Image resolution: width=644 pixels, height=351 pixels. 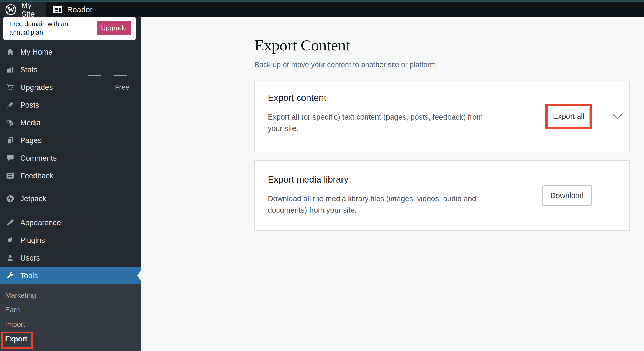 What do you see at coordinates (71, 295) in the screenshot?
I see `submenu-item-marketing: Marketing` at bounding box center [71, 295].